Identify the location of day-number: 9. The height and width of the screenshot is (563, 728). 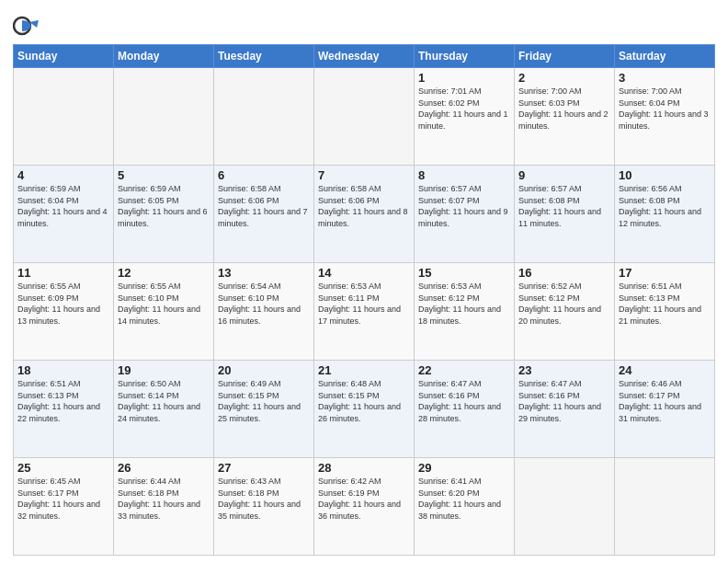
(564, 175).